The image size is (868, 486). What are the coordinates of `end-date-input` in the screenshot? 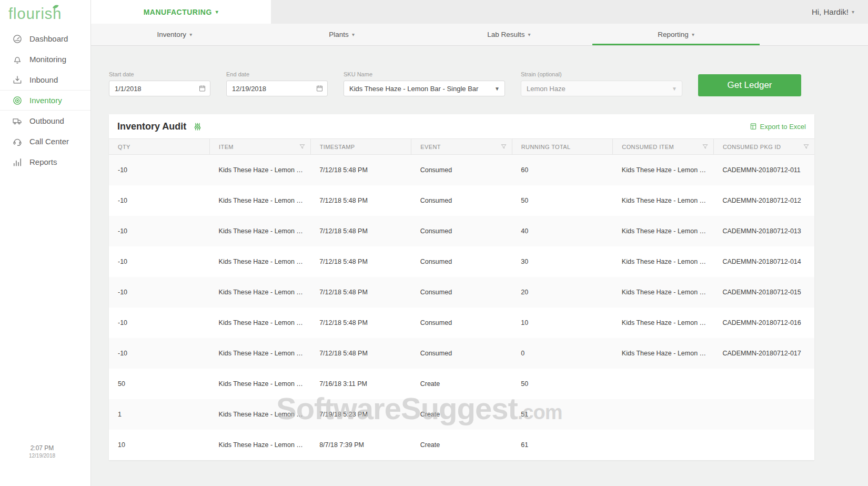 It's located at (277, 88).